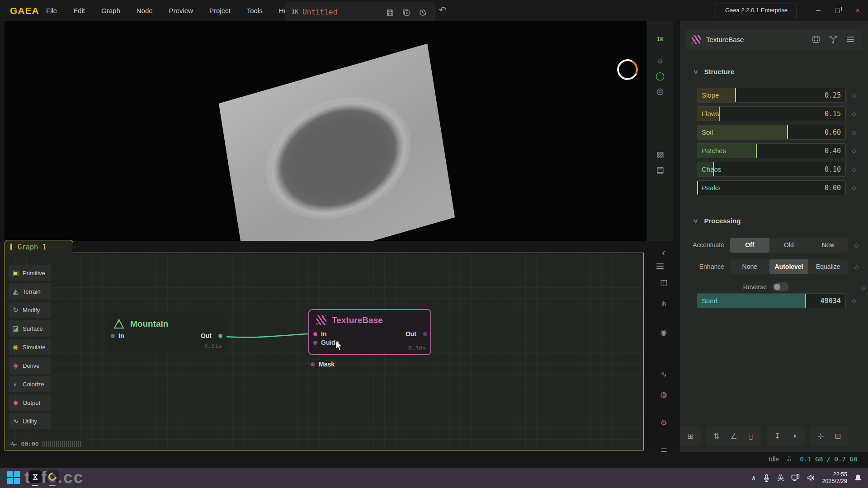  I want to click on library-icon: ◫, so click(664, 283).